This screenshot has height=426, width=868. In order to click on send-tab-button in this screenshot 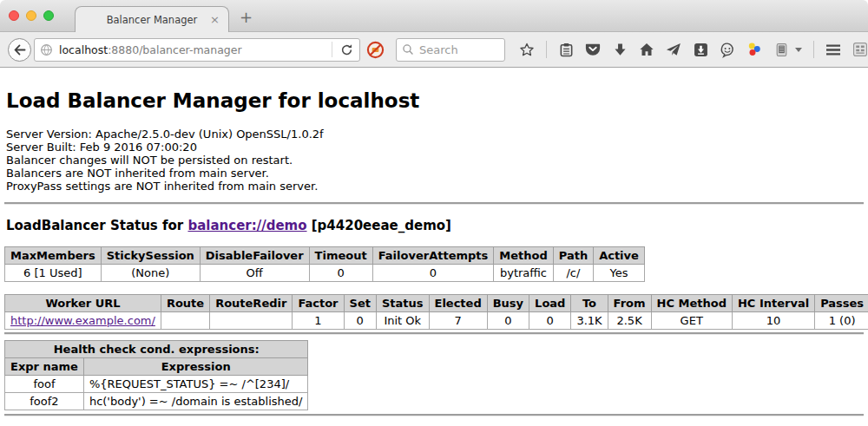, I will do `click(674, 49)`.